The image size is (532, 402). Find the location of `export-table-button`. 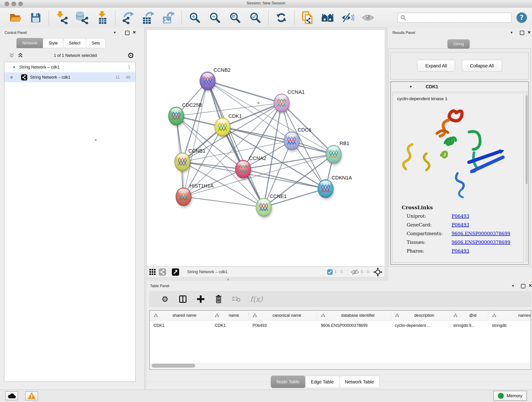

export-table-button is located at coordinates (148, 18).